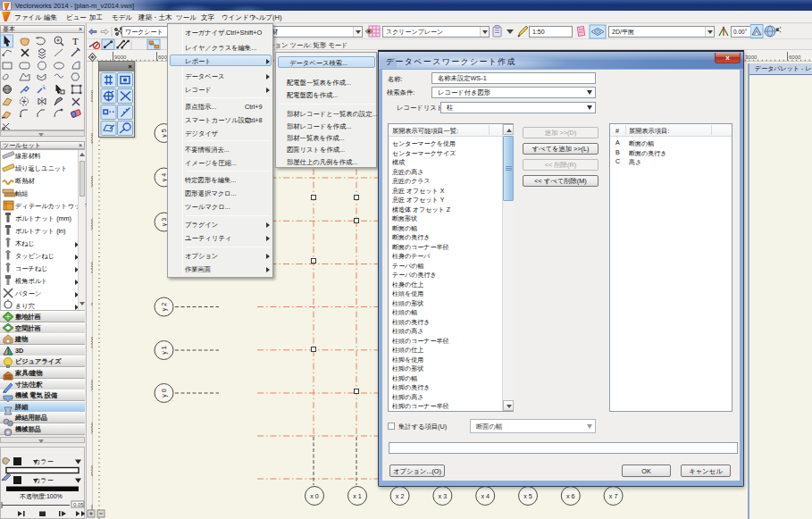  What do you see at coordinates (614, 497) in the screenshot?
I see `svg-text: x 7` at bounding box center [614, 497].